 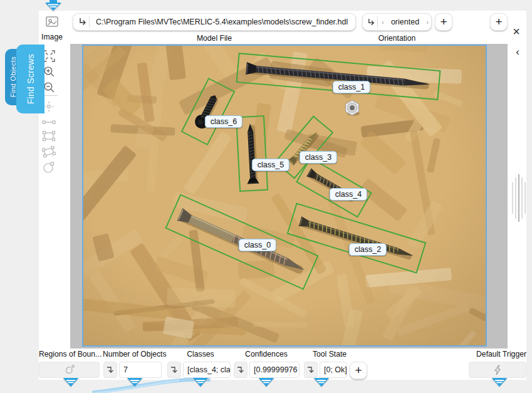 What do you see at coordinates (266, 383) in the screenshot?
I see `confidences-output-connector` at bounding box center [266, 383].